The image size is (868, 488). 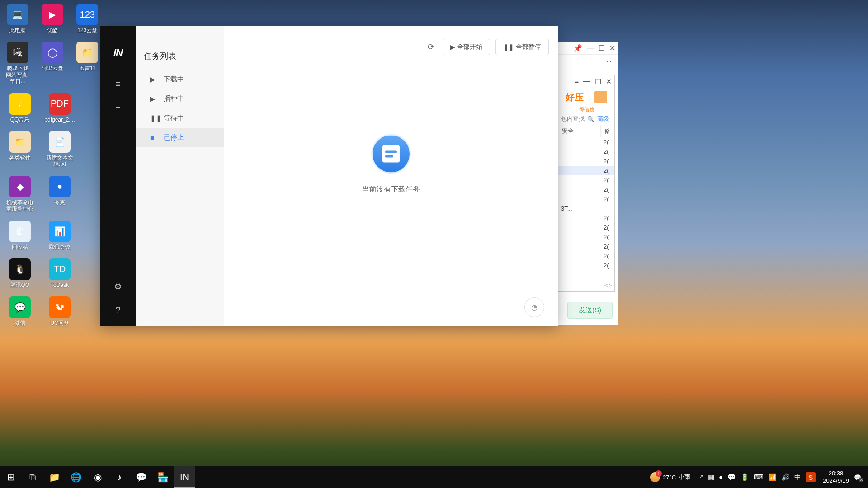 What do you see at coordinates (534, 307) in the screenshot?
I see `speed-gauge-button: ◔` at bounding box center [534, 307].